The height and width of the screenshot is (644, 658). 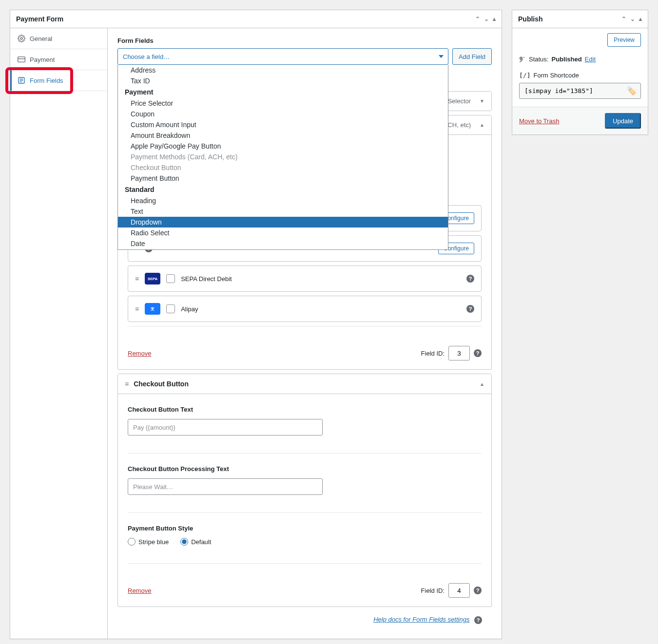 I want to click on dropdown-option: Dropdown, so click(x=283, y=222).